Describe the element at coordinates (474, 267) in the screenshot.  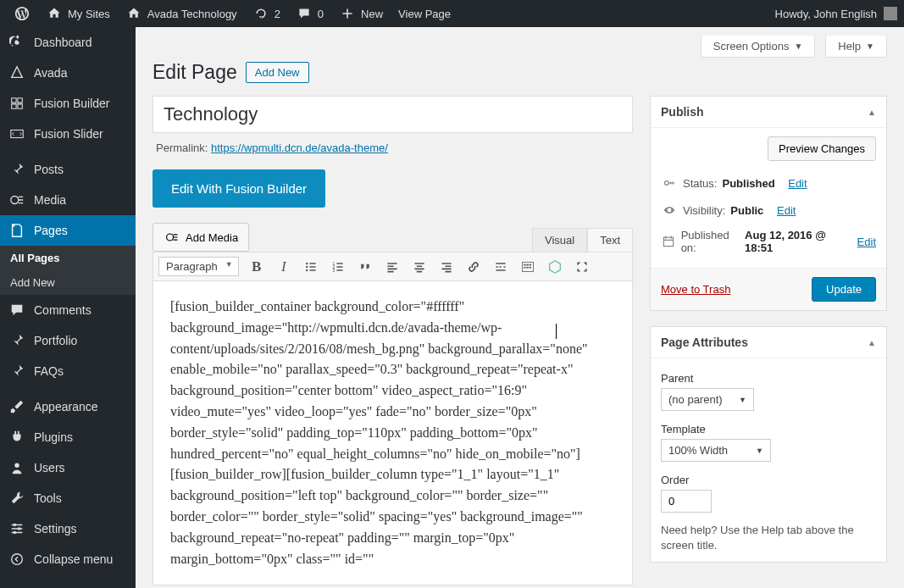
I see `link-button` at that location.